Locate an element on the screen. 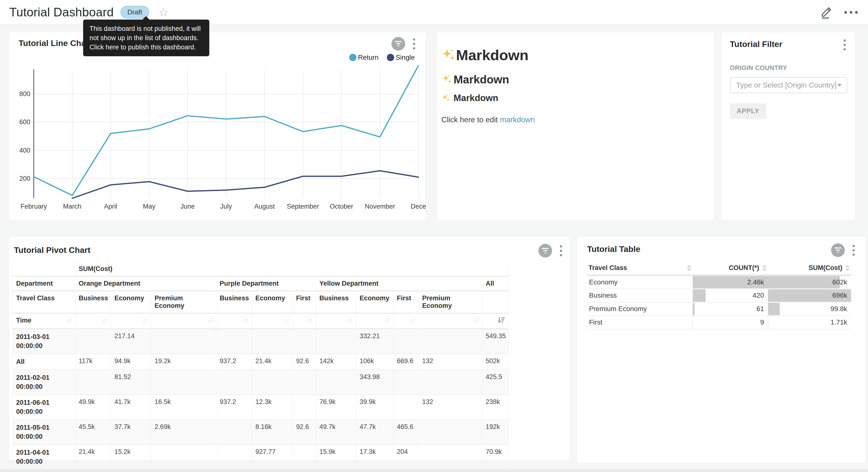 The image size is (868, 472). origin-country-select: Type or Select [Origin Country] is located at coordinates (788, 85).